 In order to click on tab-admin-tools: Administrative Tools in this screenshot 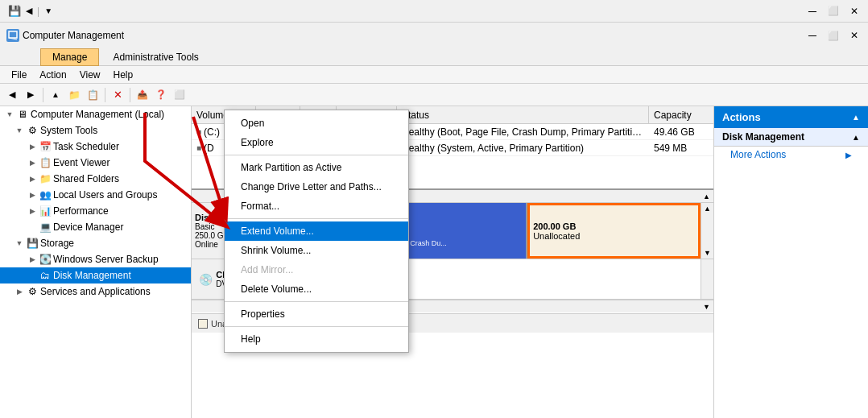, I will do `click(156, 56)`.